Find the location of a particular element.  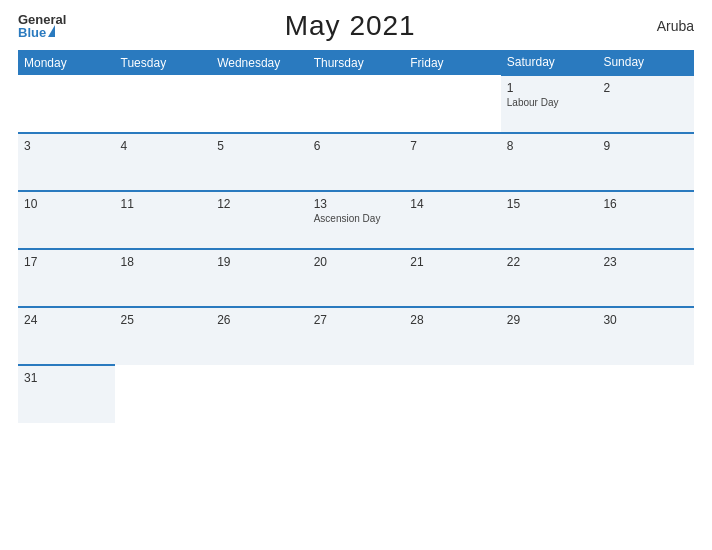

calendar-day: 16 is located at coordinates (646, 220).